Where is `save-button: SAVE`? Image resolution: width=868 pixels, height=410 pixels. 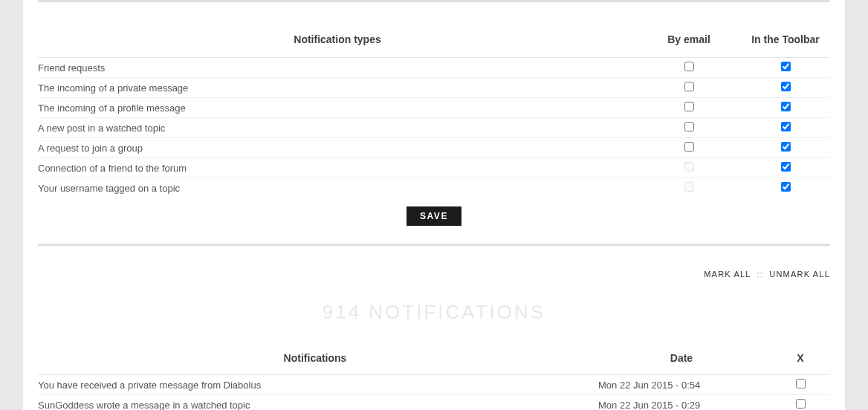 save-button: SAVE is located at coordinates (434, 216).